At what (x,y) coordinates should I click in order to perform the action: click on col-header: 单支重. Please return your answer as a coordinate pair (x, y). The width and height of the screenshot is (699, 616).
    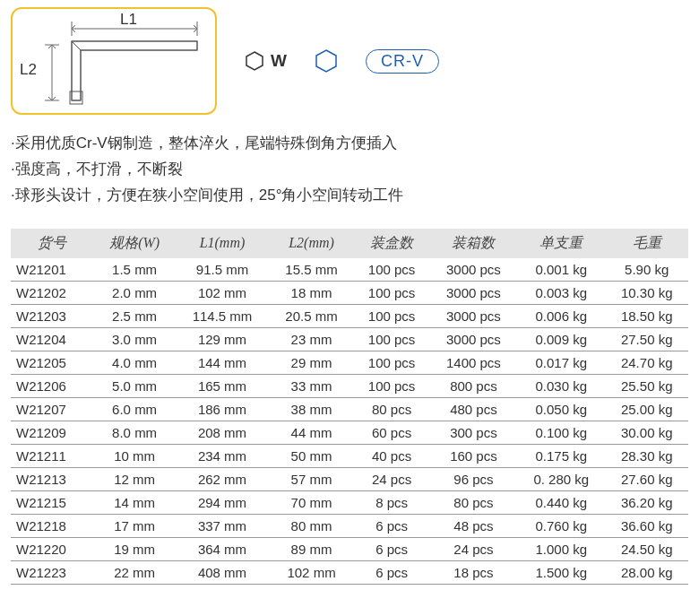
    Looking at the image, I should click on (561, 244).